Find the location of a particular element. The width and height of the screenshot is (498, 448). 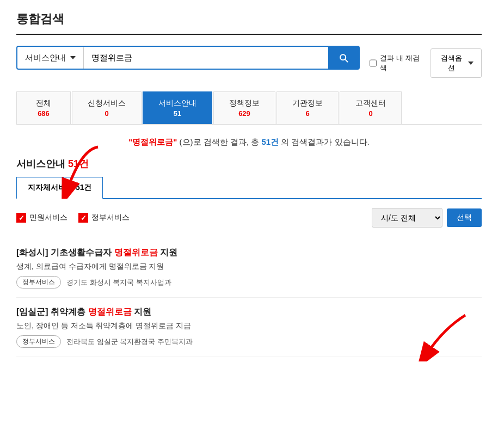

search-category-label: 서비스안내 is located at coordinates (46, 58).